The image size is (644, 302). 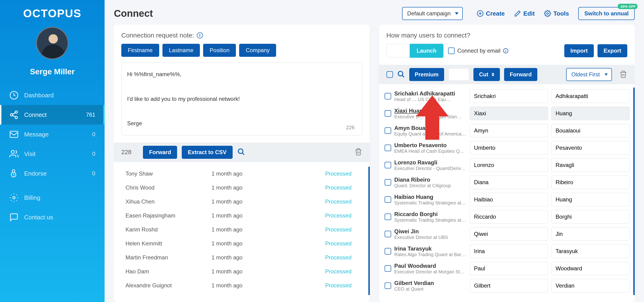 What do you see at coordinates (432, 14) in the screenshot?
I see `campaign-select: Default campaign` at bounding box center [432, 14].